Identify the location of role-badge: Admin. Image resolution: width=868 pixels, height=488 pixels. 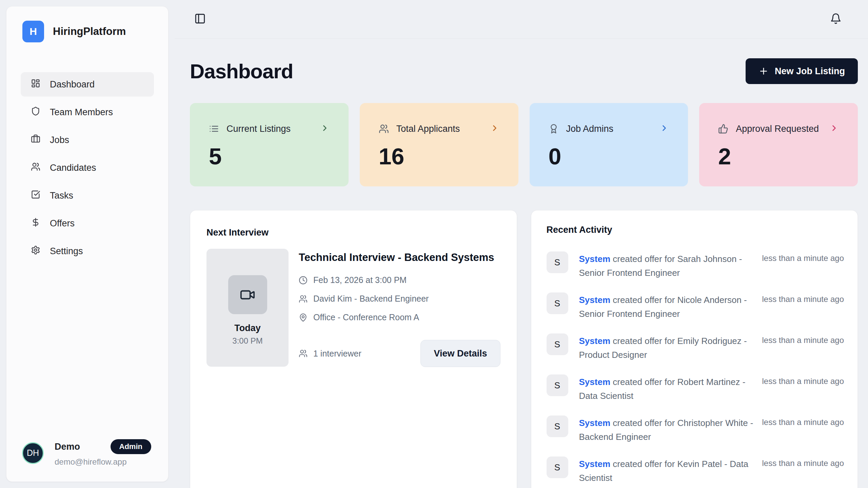
(131, 447).